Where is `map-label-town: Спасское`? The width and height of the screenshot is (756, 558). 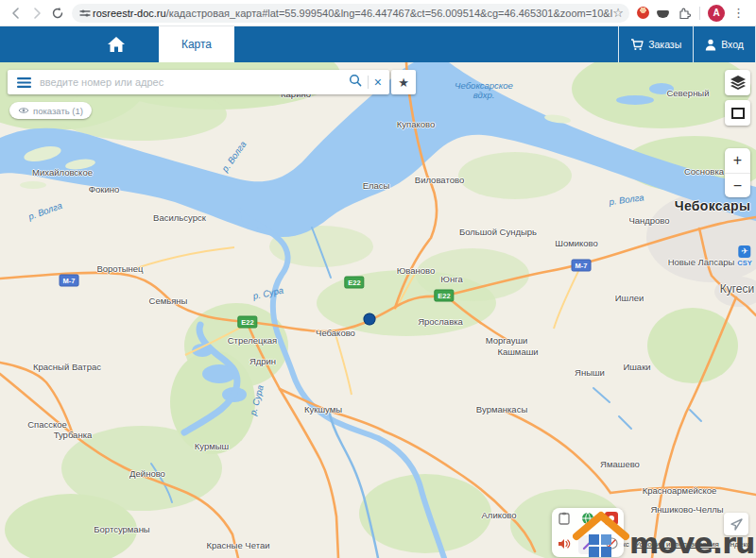 map-label-town: Спасское is located at coordinates (47, 425).